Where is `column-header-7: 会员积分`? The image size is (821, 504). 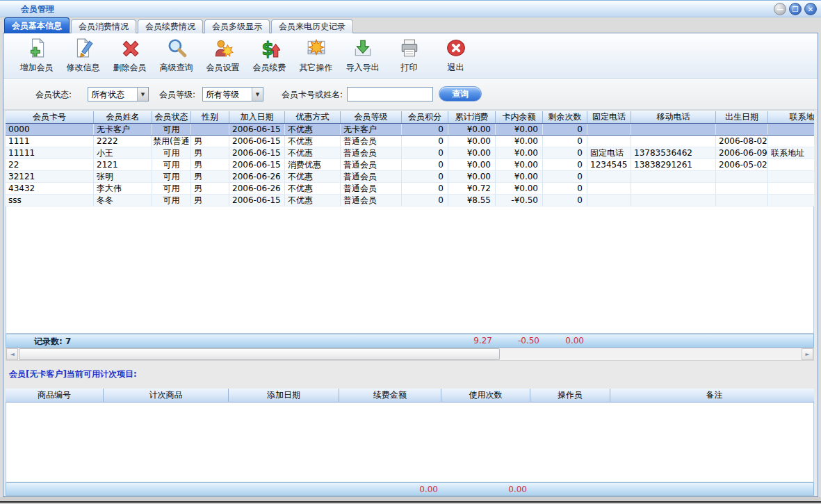 column-header-7: 会员积分 is located at coordinates (425, 117).